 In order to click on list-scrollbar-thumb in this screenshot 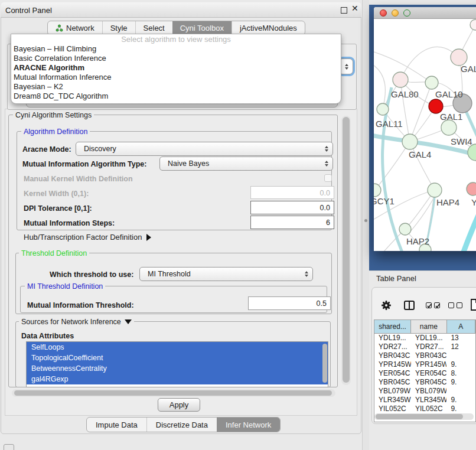, I will do `click(325, 363)`.